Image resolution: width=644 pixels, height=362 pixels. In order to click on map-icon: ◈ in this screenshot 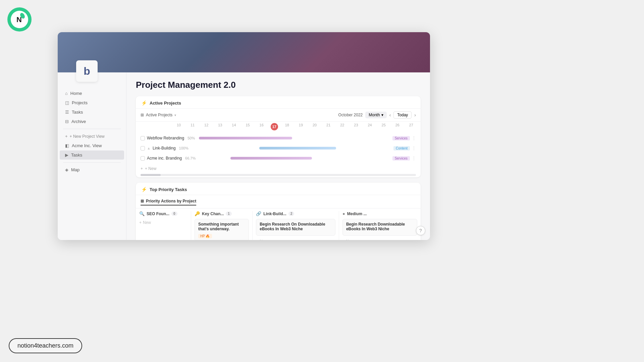, I will do `click(67, 170)`.